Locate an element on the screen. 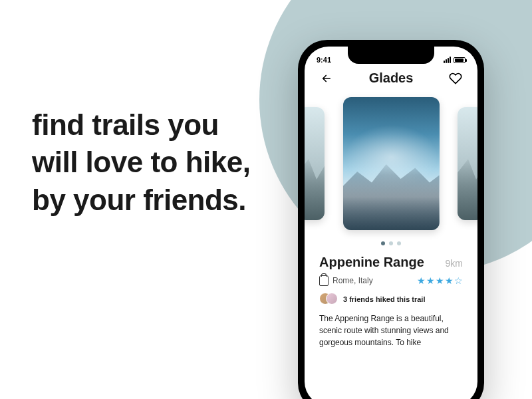  friends-row: 3 friends hiked this trail is located at coordinates (391, 299).